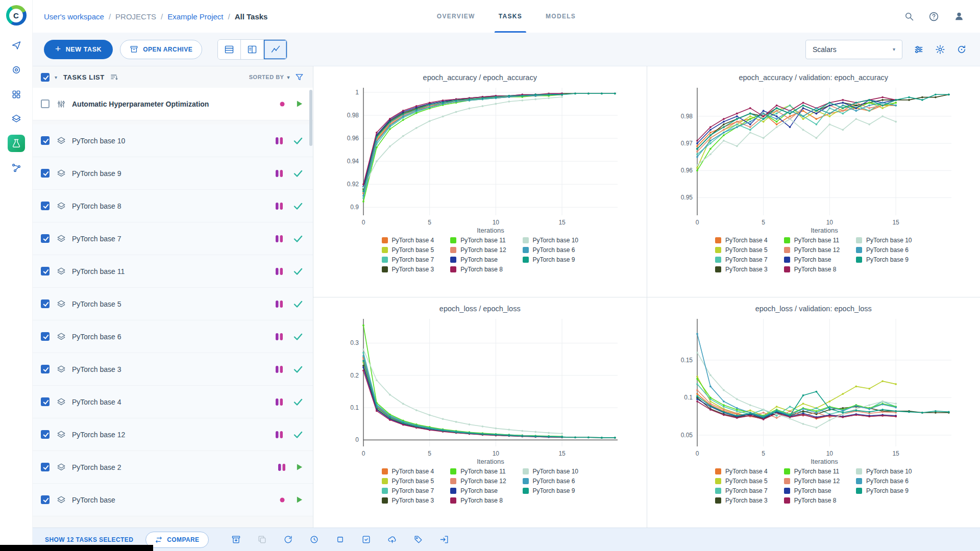 This screenshot has width=980, height=551. I want to click on task-row: PyTorch base 4, so click(173, 402).